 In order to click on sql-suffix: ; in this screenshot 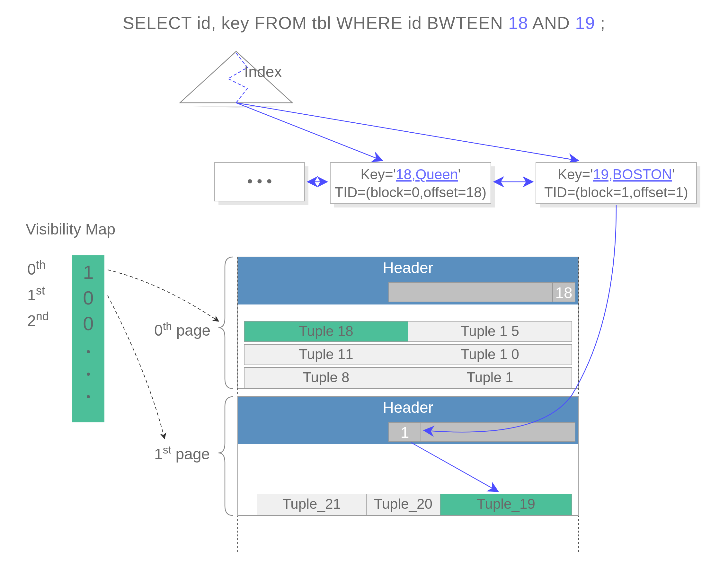, I will do `click(600, 23)`.